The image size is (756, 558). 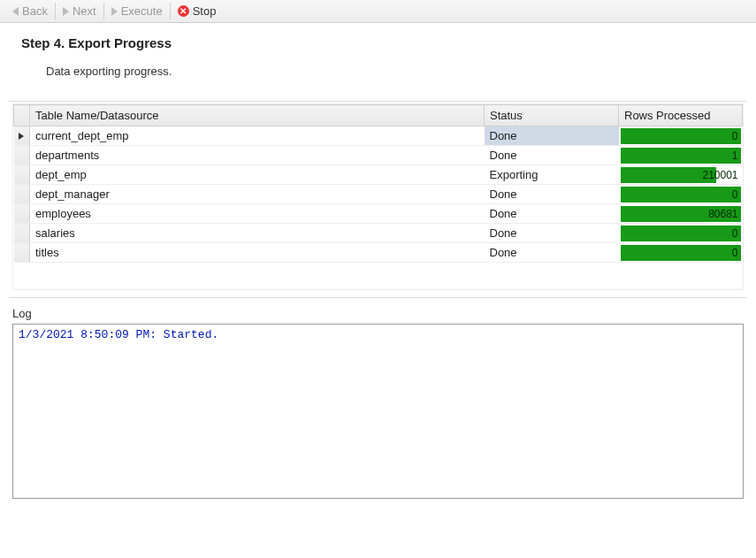 What do you see at coordinates (681, 156) in the screenshot?
I see `cell-rows-processed: 1` at bounding box center [681, 156].